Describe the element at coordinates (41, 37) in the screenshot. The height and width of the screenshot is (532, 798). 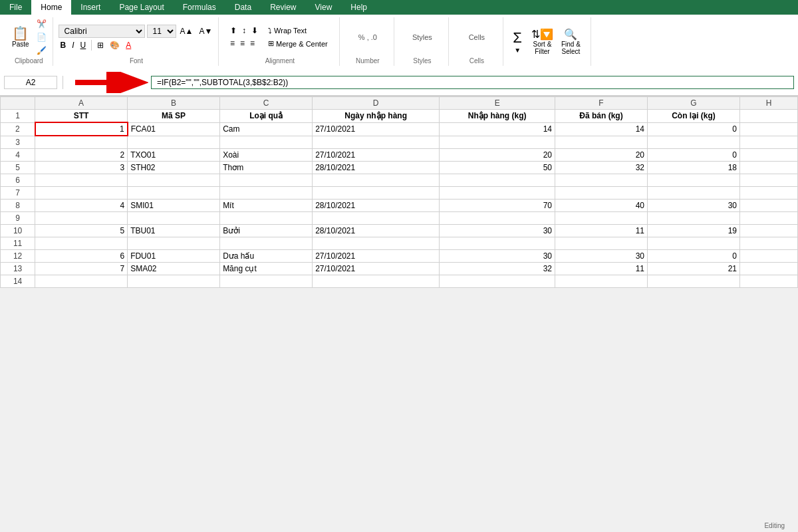
I see `copy-button: 📄` at that location.